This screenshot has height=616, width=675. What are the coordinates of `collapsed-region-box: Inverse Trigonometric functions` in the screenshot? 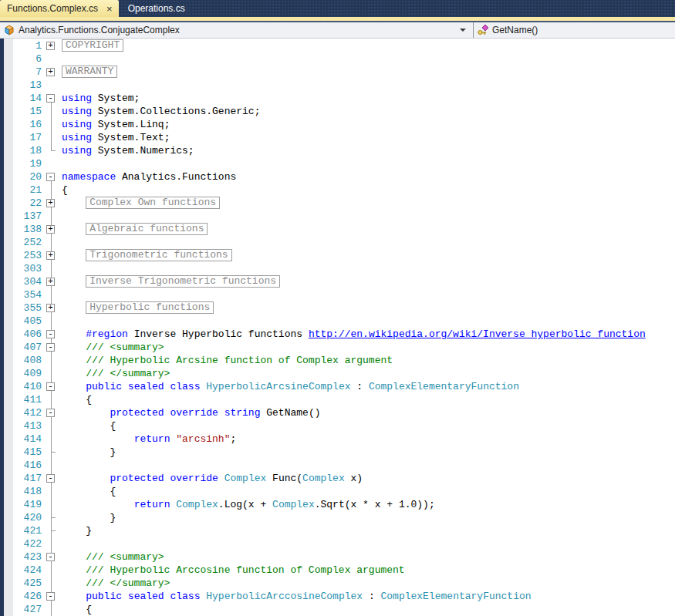 It's located at (183, 281).